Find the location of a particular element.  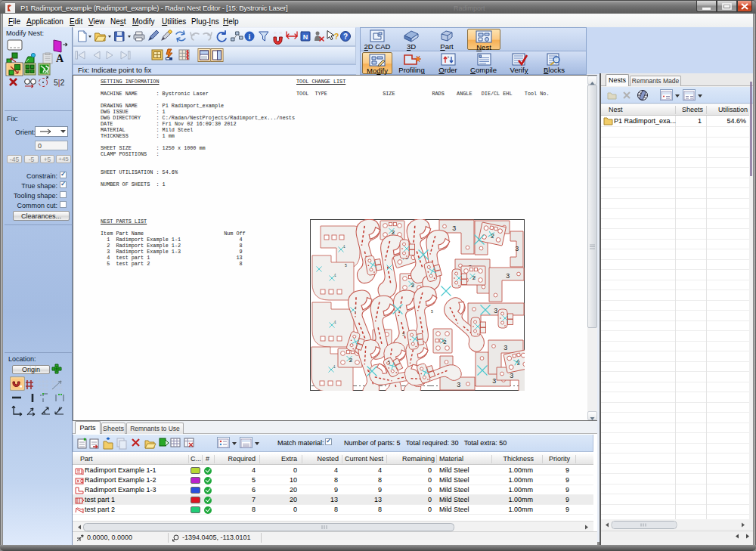

svg-text: 5|2 is located at coordinates (59, 82).